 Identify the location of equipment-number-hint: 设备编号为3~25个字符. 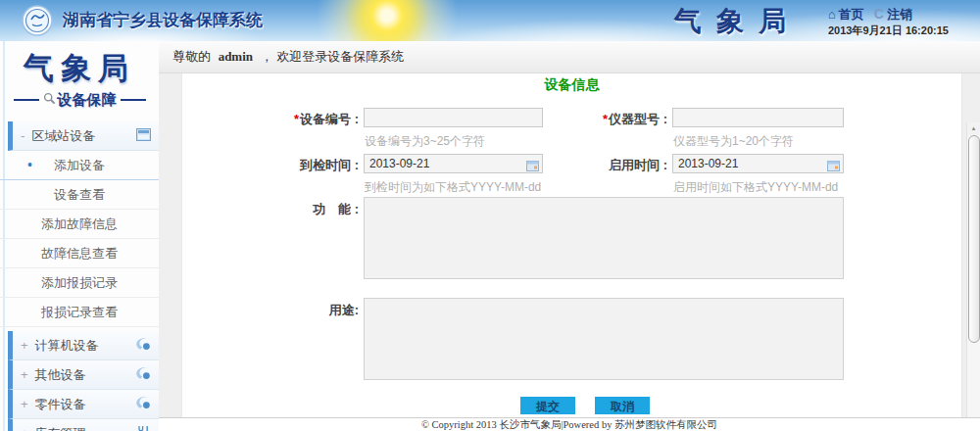
(425, 141).